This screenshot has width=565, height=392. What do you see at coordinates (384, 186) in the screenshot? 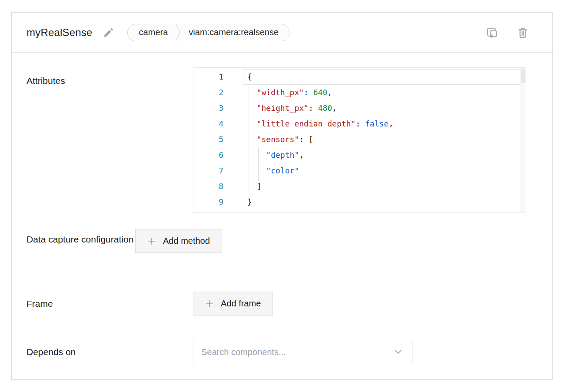
I see `code-content: ]` at bounding box center [384, 186].